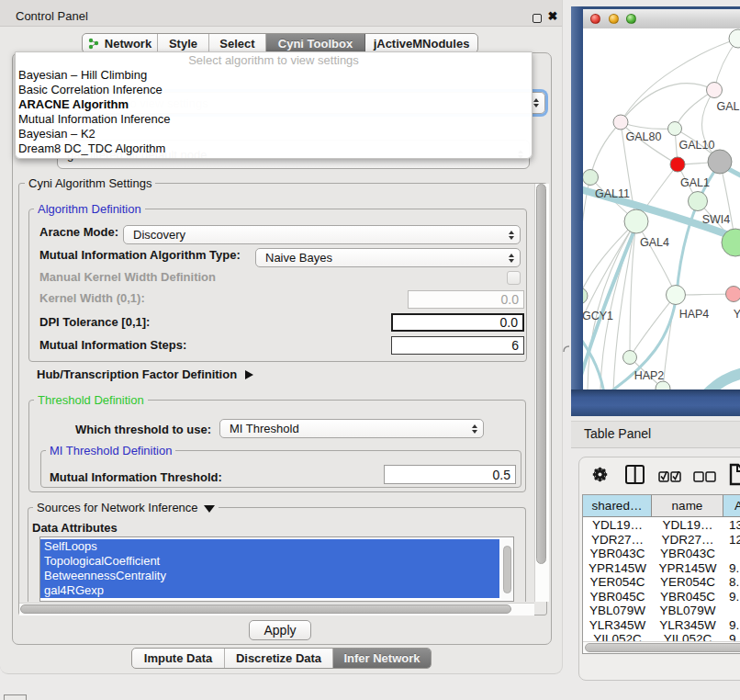 The width and height of the screenshot is (740, 700). What do you see at coordinates (15, 697) in the screenshot?
I see `corner-button` at bounding box center [15, 697].